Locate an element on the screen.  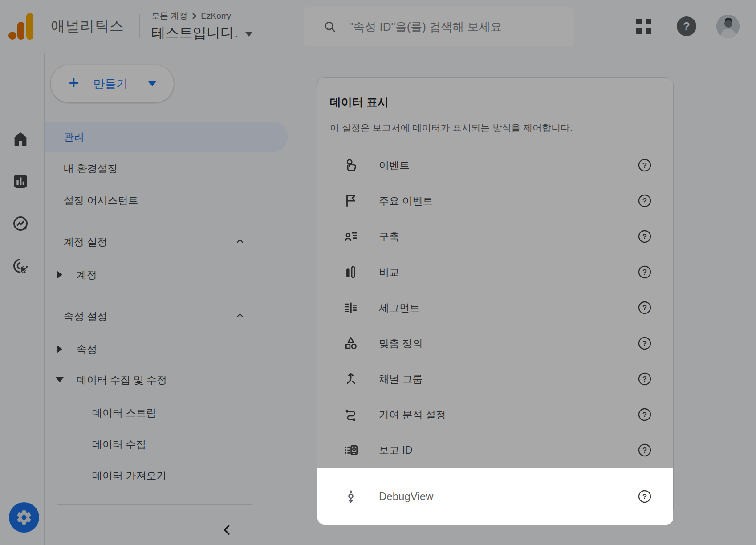
list-item-debugview: DebugView ? is located at coordinates (495, 496).